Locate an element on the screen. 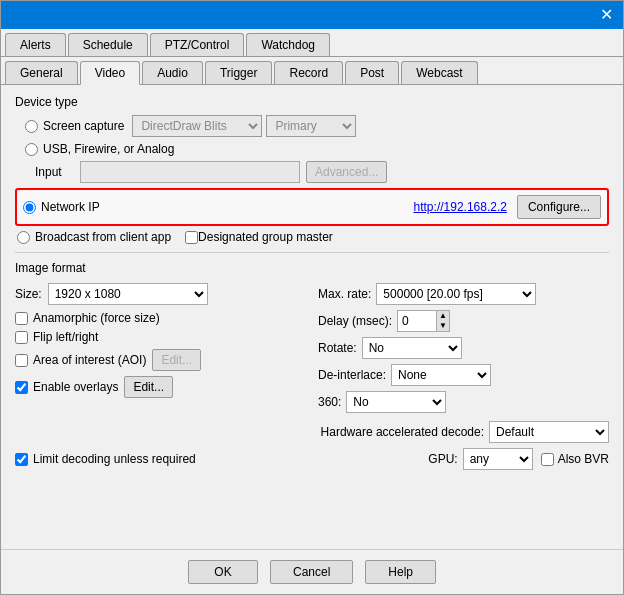  tab-general: General is located at coordinates (42, 72).